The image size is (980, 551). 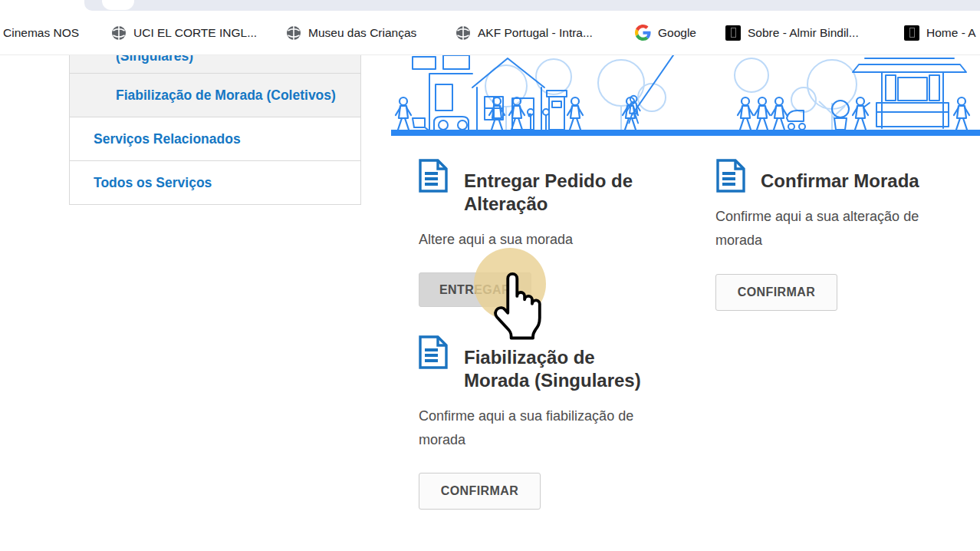 What do you see at coordinates (41, 32) in the screenshot?
I see `bookmark-cinemas-nos: Cinemas NOS` at bounding box center [41, 32].